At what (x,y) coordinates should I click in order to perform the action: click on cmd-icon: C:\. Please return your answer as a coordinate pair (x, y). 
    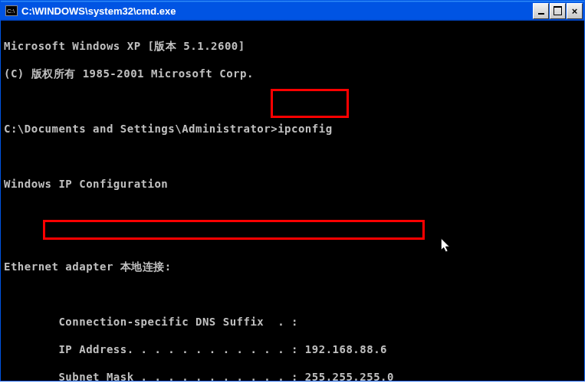
    Looking at the image, I should click on (11, 11).